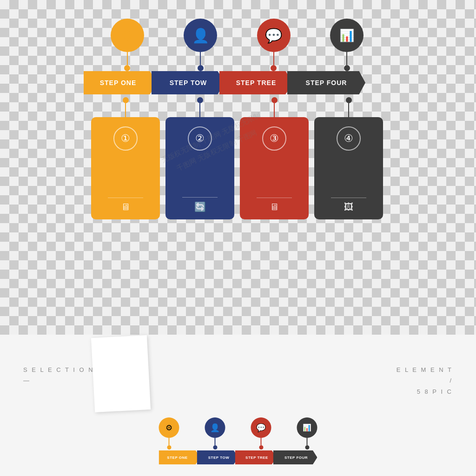 The image size is (476, 476). I want to click on step3-number: ③, so click(274, 139).